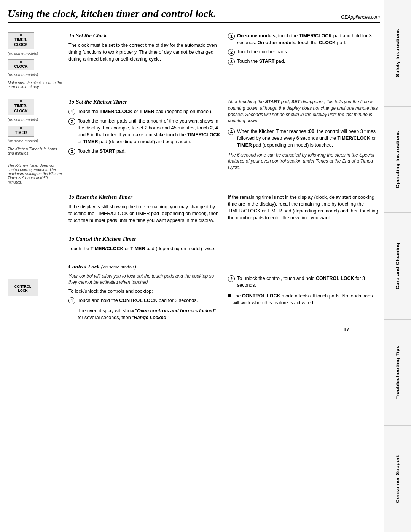  I want to click on set-clock-left-col: To Set the Clock The clock must be set t…, so click(145, 61).